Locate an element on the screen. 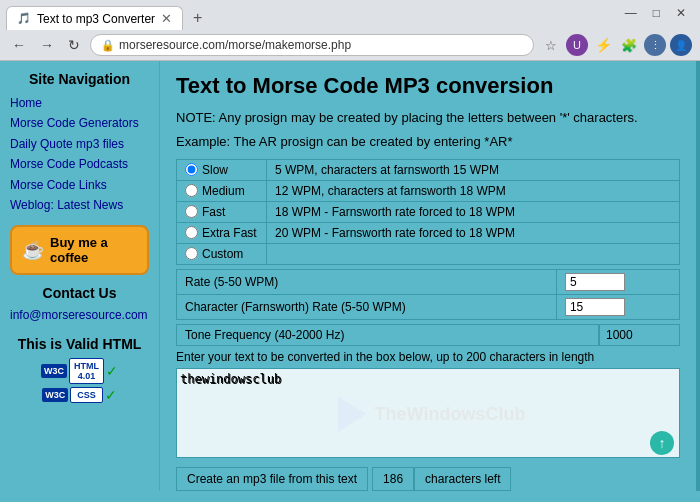  speed-row-custom: Custom is located at coordinates (428, 254).